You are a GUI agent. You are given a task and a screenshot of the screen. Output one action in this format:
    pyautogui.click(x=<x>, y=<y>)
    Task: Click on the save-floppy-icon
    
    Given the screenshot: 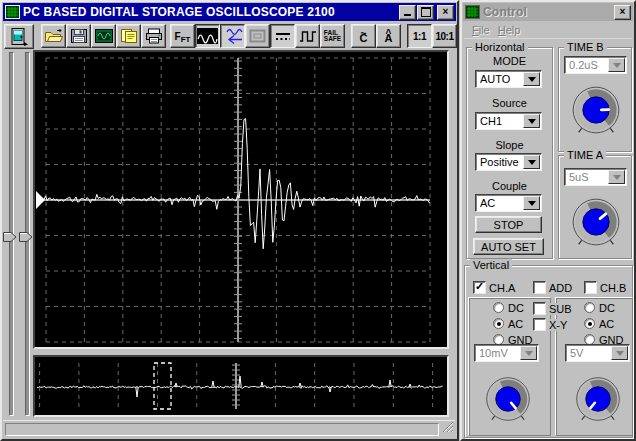 What is the action you would take?
    pyautogui.click(x=79, y=36)
    